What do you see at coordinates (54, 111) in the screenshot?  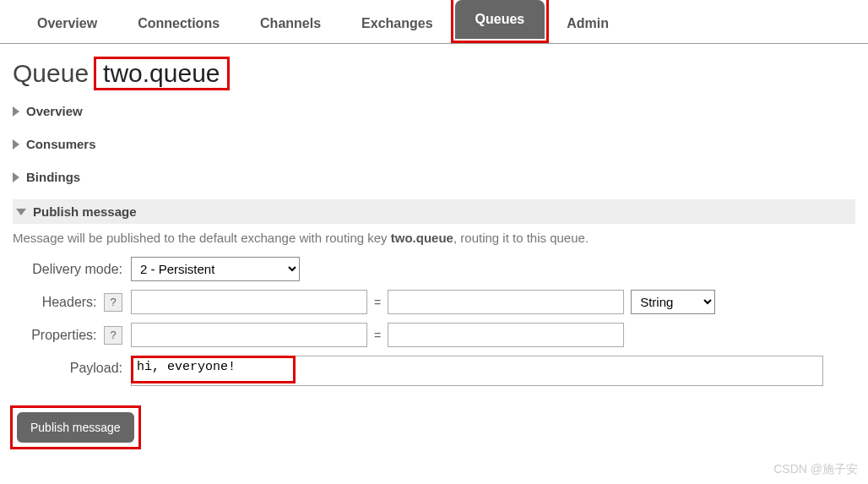 I see `section-overview-label: Overview` at bounding box center [54, 111].